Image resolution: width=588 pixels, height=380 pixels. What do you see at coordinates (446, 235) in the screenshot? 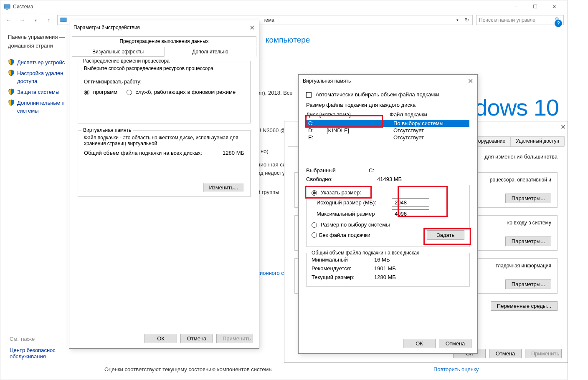
I see `set-button: Задать` at bounding box center [446, 235].